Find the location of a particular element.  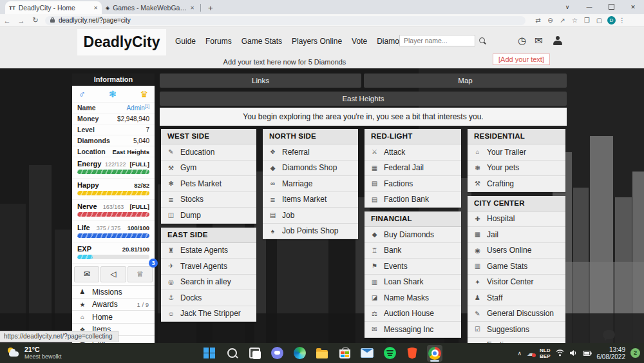

city-link-dump: ◫Dump is located at coordinates (209, 215).